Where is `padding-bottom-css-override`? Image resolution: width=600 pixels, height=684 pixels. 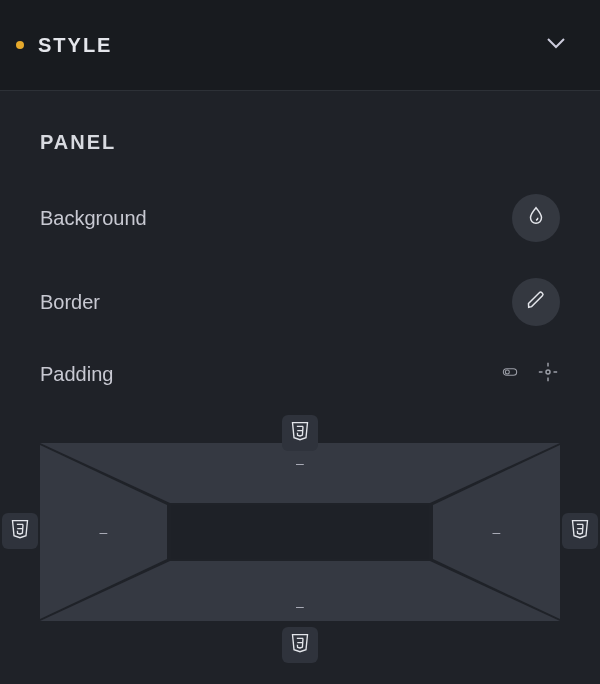 padding-bottom-css-override is located at coordinates (300, 645).